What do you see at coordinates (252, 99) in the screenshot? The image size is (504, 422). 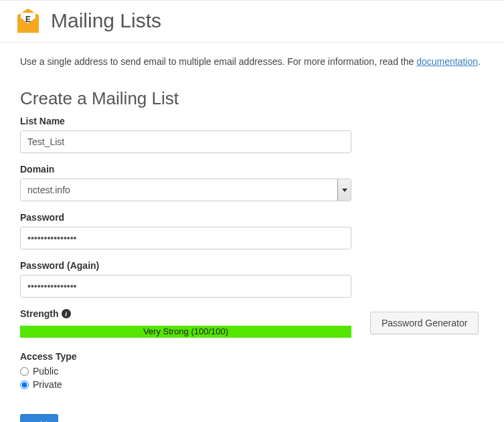 I see `section-title: Create a Mailing List` at bounding box center [252, 99].